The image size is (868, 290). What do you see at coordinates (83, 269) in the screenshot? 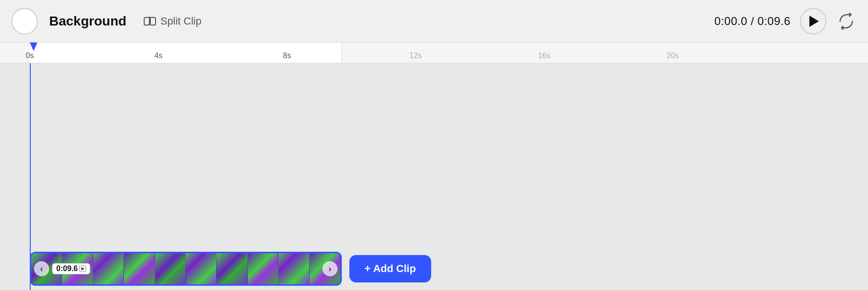
I see `clip-play-icon` at bounding box center [83, 269].